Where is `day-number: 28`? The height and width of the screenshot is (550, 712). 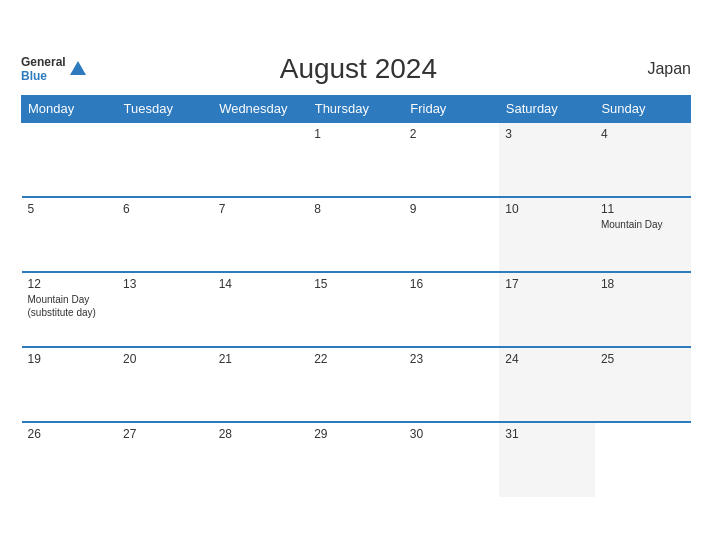
day-number: 28 is located at coordinates (261, 434).